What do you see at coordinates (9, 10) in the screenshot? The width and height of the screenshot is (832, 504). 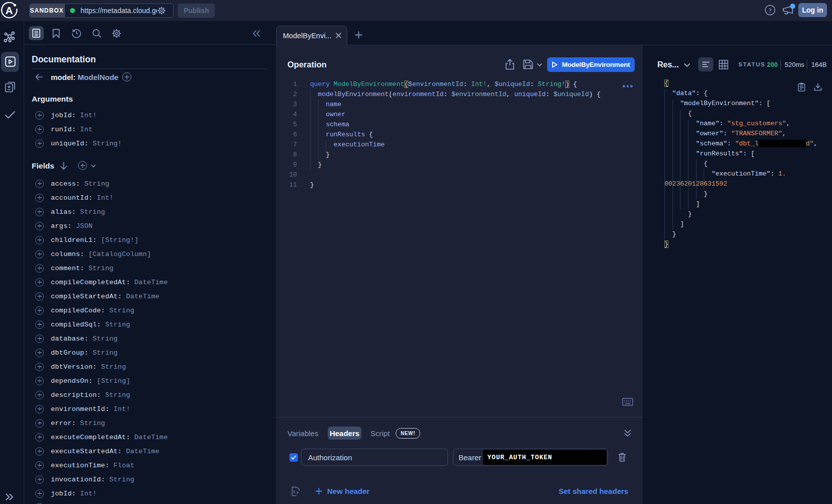 I see `svg-text: A` at bounding box center [9, 10].